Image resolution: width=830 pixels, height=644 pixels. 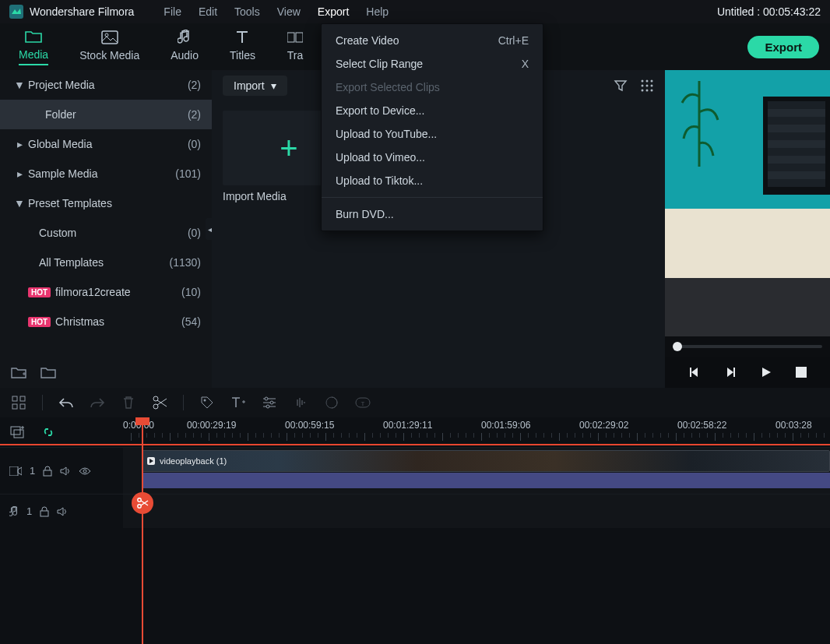 I want to click on sliders-icon, so click(x=269, y=403).